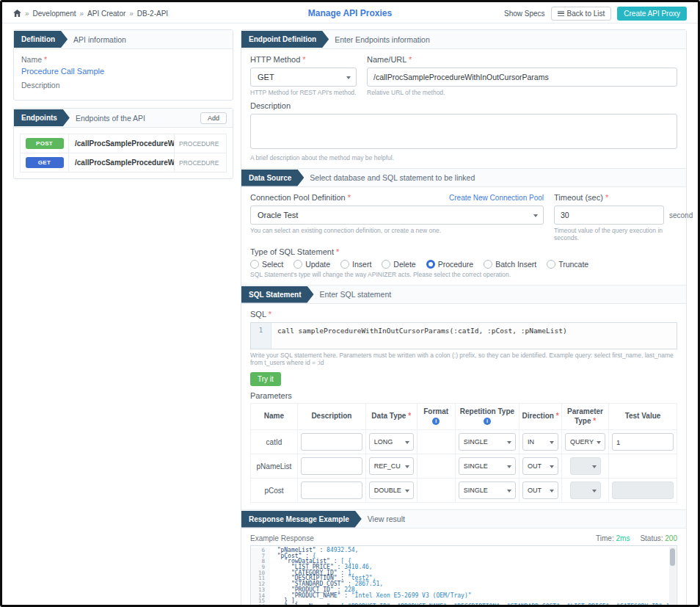 The height and width of the screenshot is (607, 700). What do you see at coordinates (350, 15) in the screenshot?
I see `top-bar: » Development » API Creator » DB-2-API M…` at bounding box center [350, 15].